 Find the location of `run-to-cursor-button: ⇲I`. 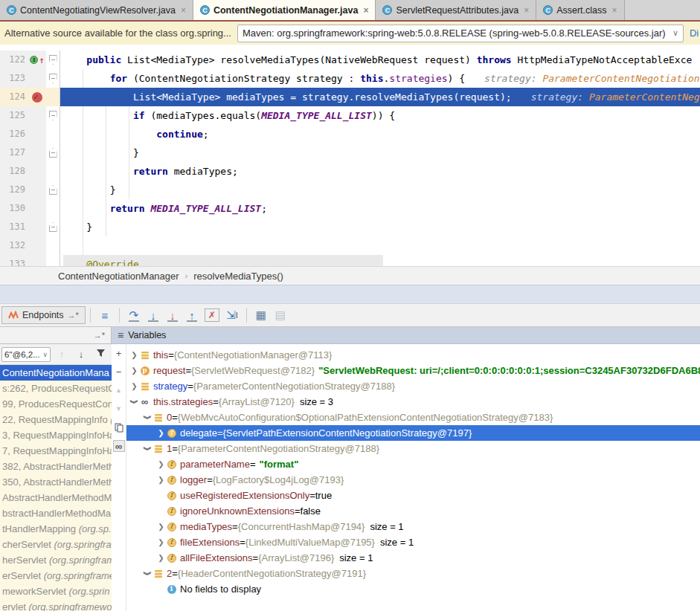

run-to-cursor-button: ⇲I is located at coordinates (232, 315).